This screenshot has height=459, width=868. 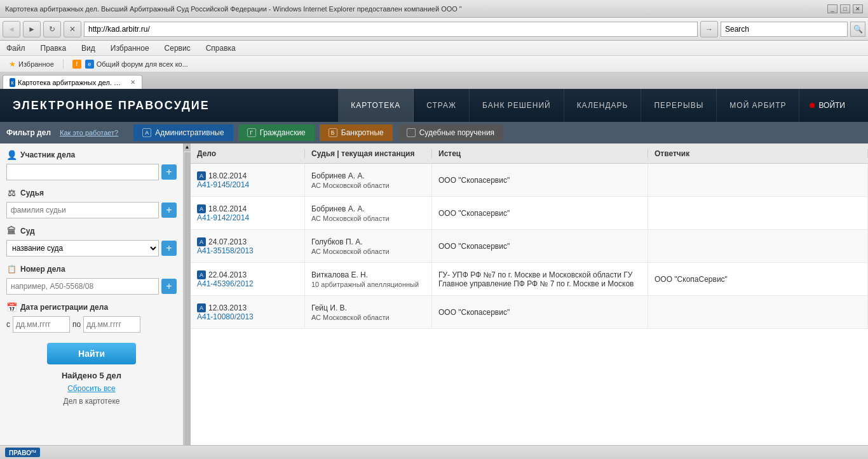 What do you see at coordinates (529, 279) in the screenshot?
I see `table-row: А 22.04.2013 А41-45396/2012 Виткалова Е.…` at bounding box center [529, 279].